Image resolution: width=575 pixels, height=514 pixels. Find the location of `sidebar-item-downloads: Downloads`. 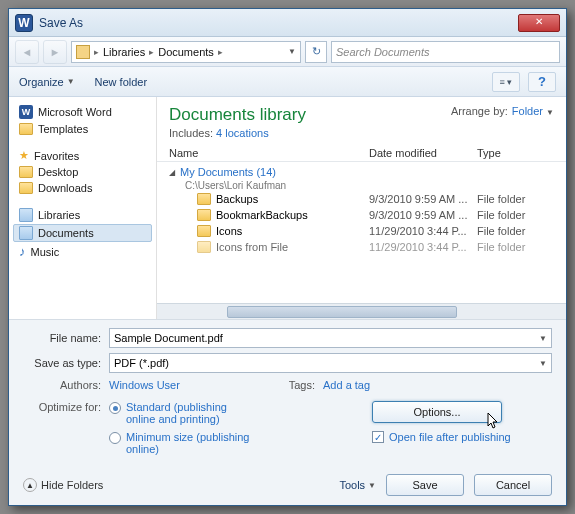

sidebar-item-downloads: Downloads is located at coordinates (82, 188).